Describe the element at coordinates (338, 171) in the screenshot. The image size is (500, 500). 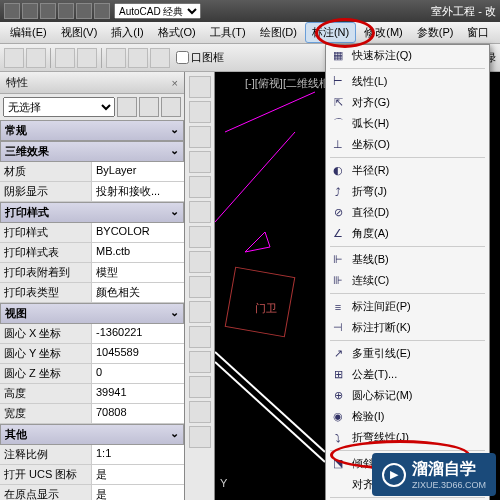
I see `menu-item-icon: ◐` at that location.